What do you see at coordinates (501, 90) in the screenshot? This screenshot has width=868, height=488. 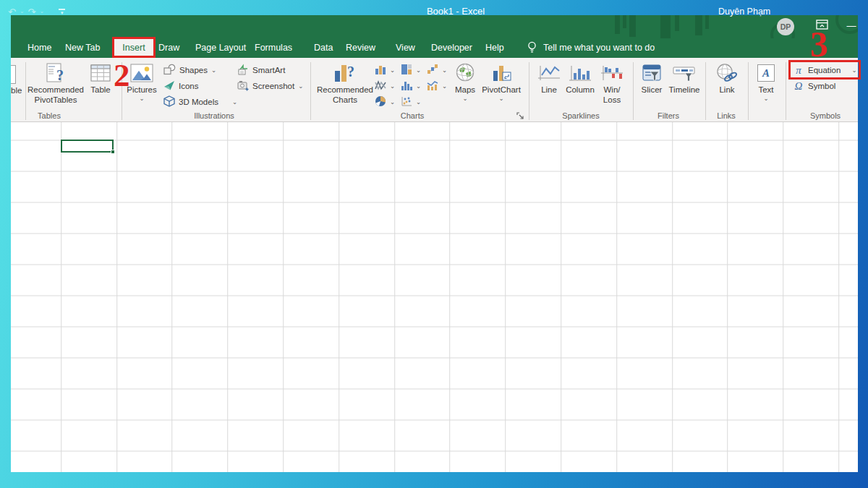 I see `button-label: PivotChart` at bounding box center [501, 90].